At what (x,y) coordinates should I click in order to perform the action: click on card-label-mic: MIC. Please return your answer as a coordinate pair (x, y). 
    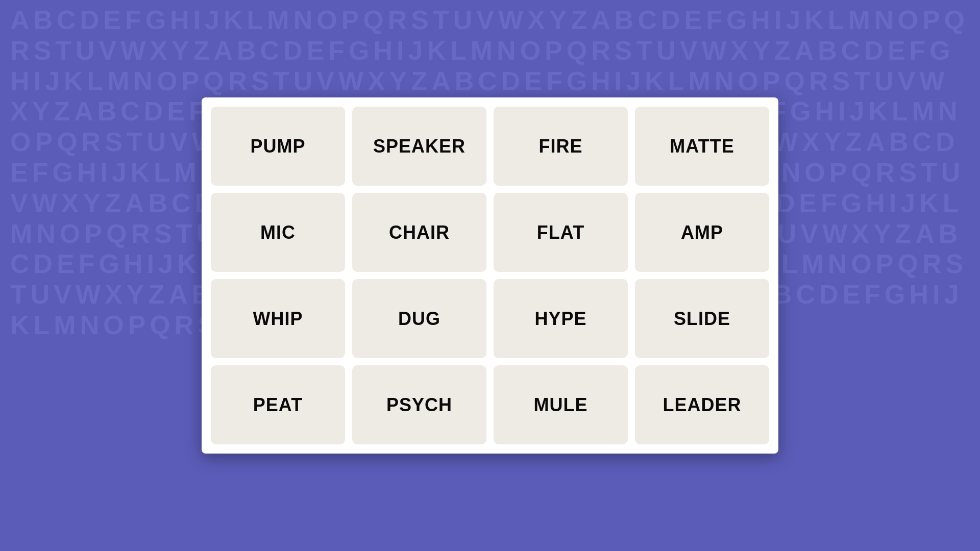
    Looking at the image, I should click on (278, 233).